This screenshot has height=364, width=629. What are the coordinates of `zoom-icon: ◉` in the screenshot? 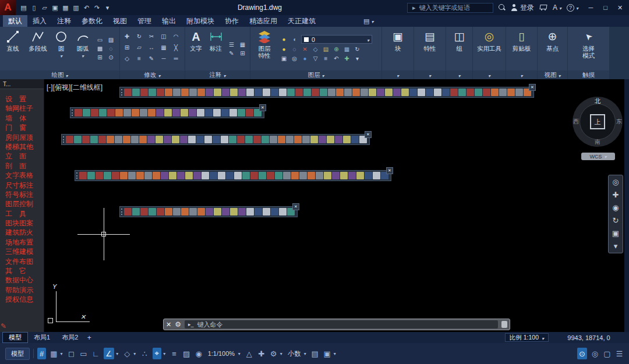 It's located at (615, 207).